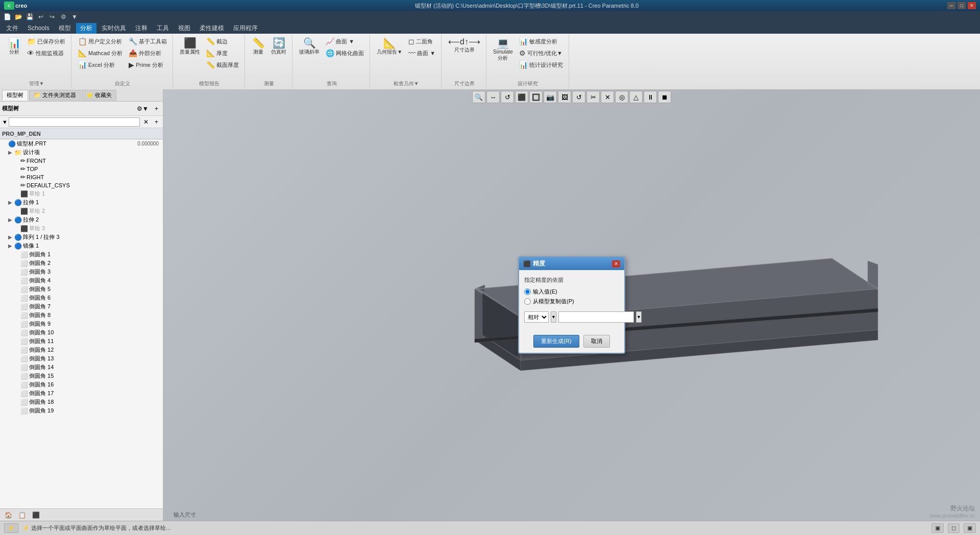  Describe the element at coordinates (143, 109) in the screenshot. I see `tree-settings-button: ⚙▼` at that location.